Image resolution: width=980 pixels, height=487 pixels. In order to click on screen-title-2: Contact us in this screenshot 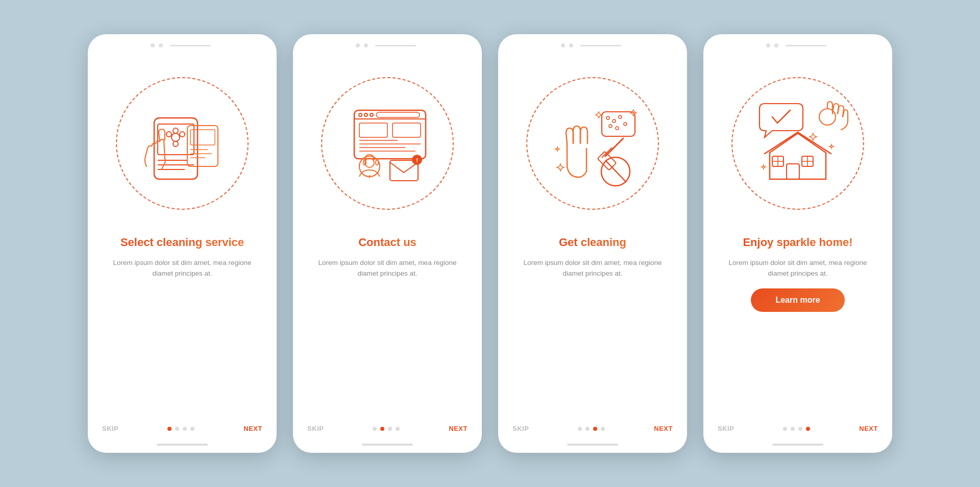, I will do `click(387, 243)`.